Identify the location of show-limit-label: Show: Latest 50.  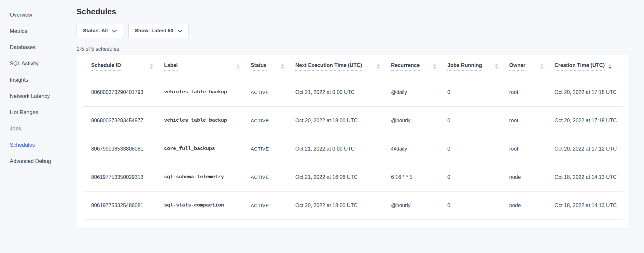
(154, 31).